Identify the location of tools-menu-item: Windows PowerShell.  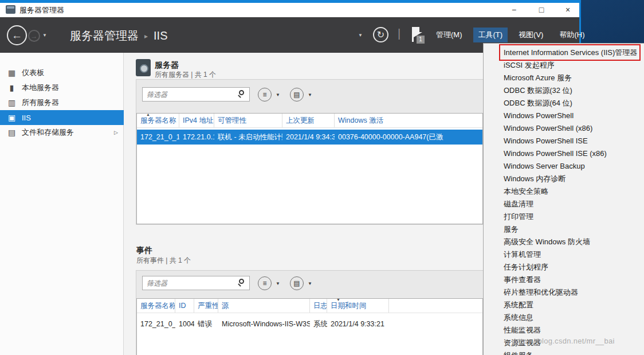
(564, 116).